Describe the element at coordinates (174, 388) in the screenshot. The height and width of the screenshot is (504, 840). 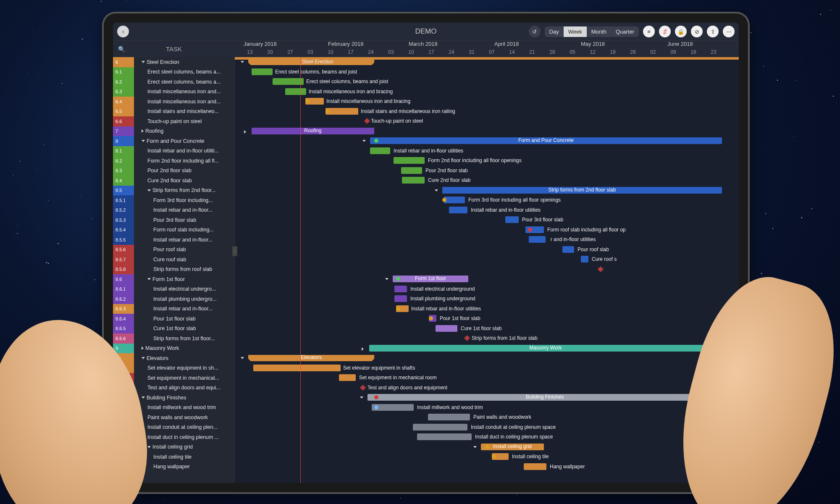
I see `task-row: 10.3Test and align doors and equi...` at that location.